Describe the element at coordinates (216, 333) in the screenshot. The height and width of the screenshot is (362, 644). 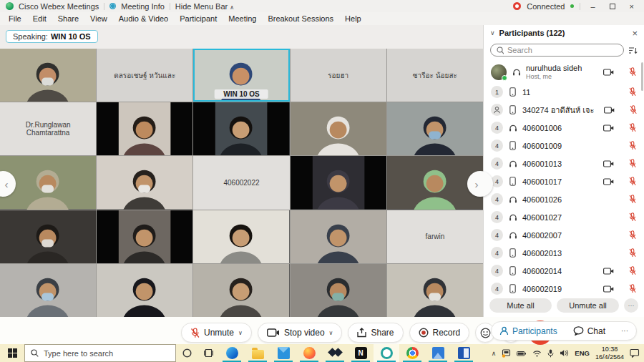
I see `unmute-button: Unmute ∨` at that location.